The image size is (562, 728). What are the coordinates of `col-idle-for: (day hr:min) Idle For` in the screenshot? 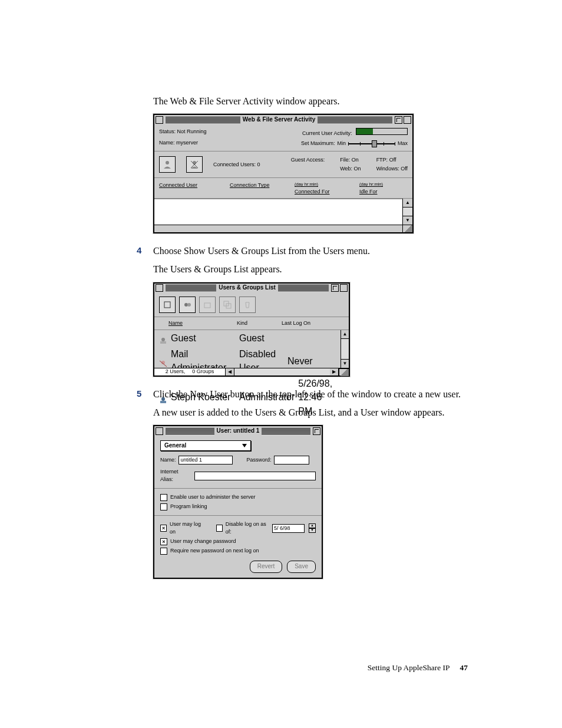 It's located at (384, 189).